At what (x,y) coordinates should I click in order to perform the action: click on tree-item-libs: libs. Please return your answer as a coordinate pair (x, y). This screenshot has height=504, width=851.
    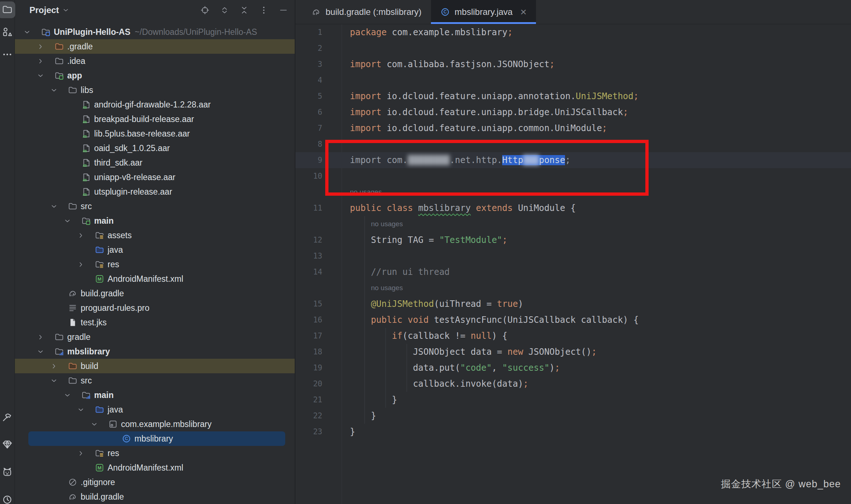
    Looking at the image, I should click on (155, 90).